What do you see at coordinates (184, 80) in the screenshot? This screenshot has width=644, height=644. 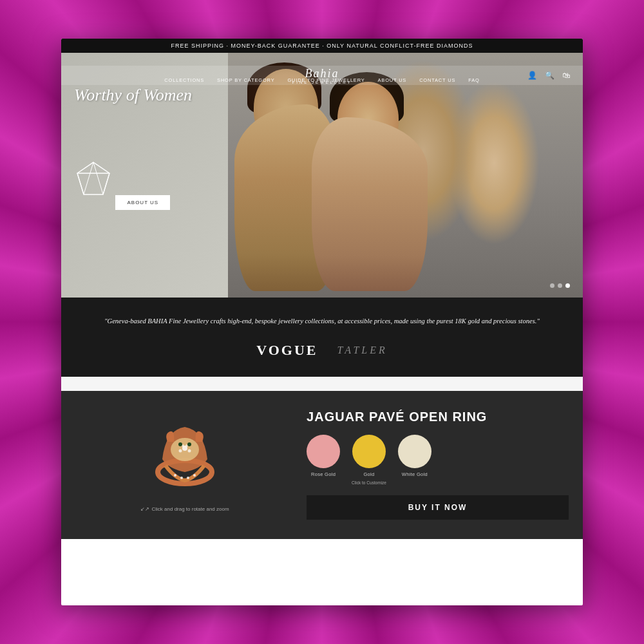 I see `nav-collections: COLLECTIONS` at bounding box center [184, 80].